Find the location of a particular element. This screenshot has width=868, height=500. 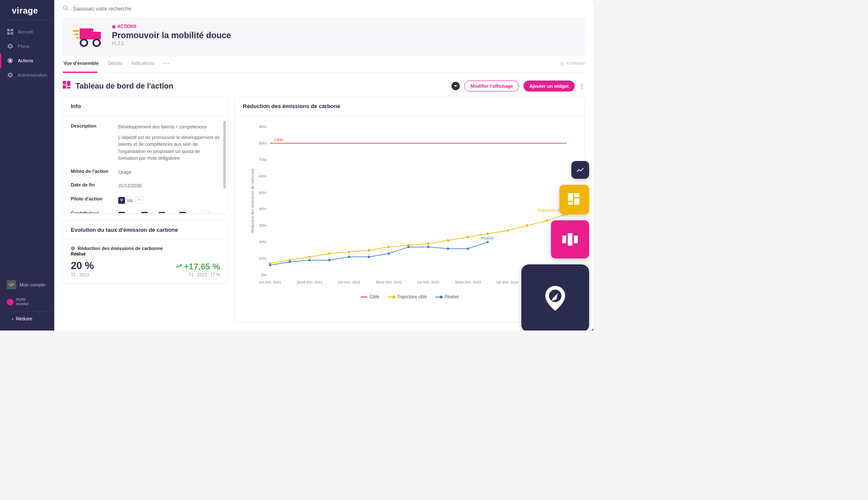

collapse-sidebar: ‹ Réduire is located at coordinates (27, 319).